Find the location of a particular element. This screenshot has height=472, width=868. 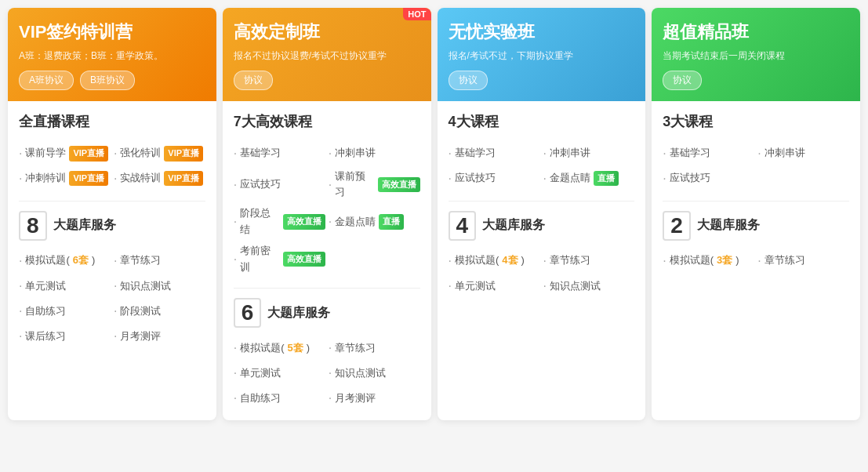

service-highlight: 6套 is located at coordinates (81, 260).